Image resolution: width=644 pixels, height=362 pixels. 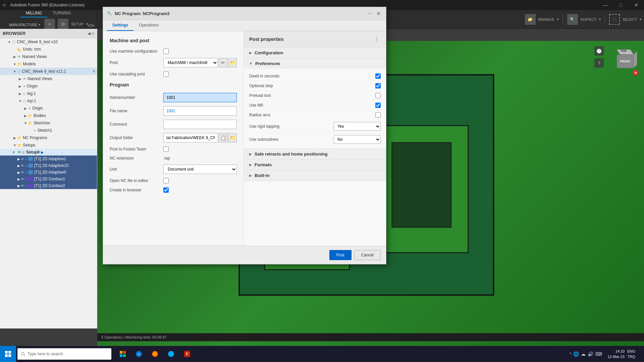 What do you see at coordinates (315, 176) in the screenshot?
I see `builtin-header: ▶ Built-in` at bounding box center [315, 176].